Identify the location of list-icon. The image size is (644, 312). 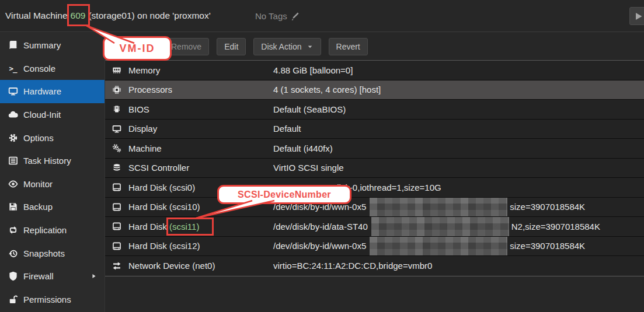
(13, 161).